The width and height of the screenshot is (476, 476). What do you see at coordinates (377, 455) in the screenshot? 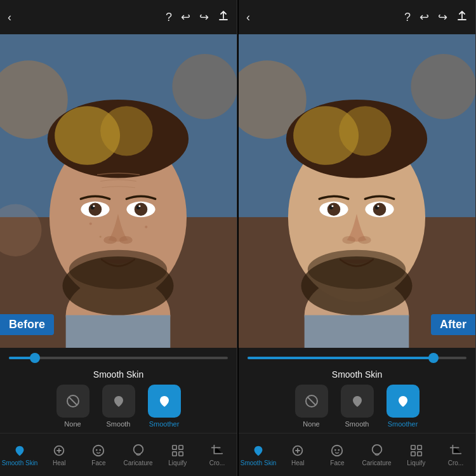
I see `toolbar-caricature-after: Caricature` at bounding box center [377, 455].